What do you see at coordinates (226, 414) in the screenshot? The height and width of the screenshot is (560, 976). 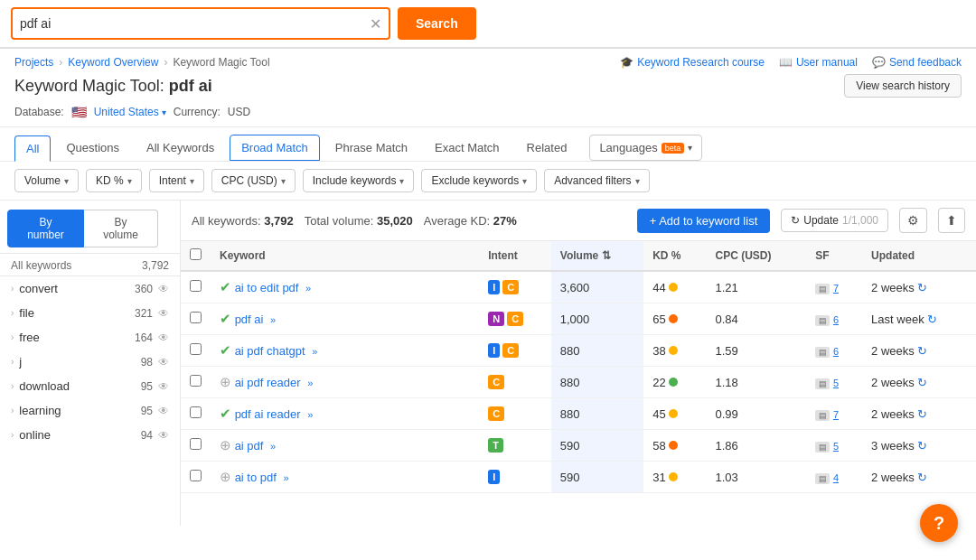 I see `check-icon: ✔` at bounding box center [226, 414].